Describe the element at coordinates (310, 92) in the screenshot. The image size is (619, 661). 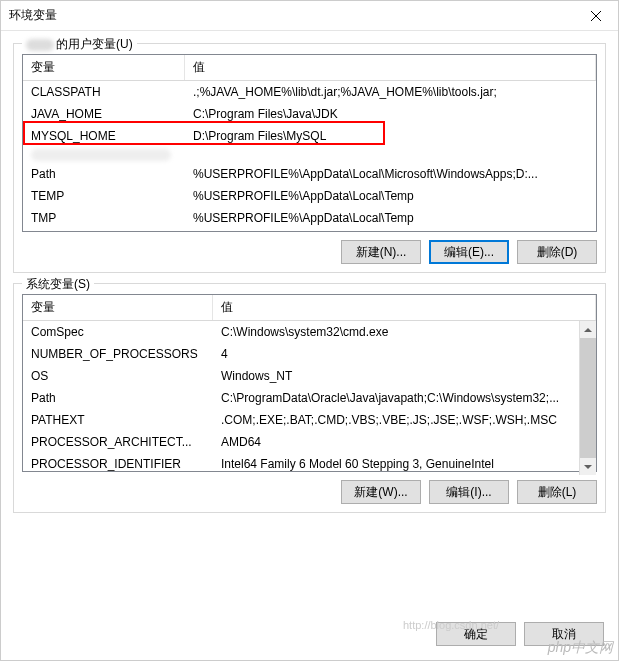
I see `list-row: CLASSPATH.;%JAVA_HOME%\lib\dt.jar;%JAVA_…` at that location.